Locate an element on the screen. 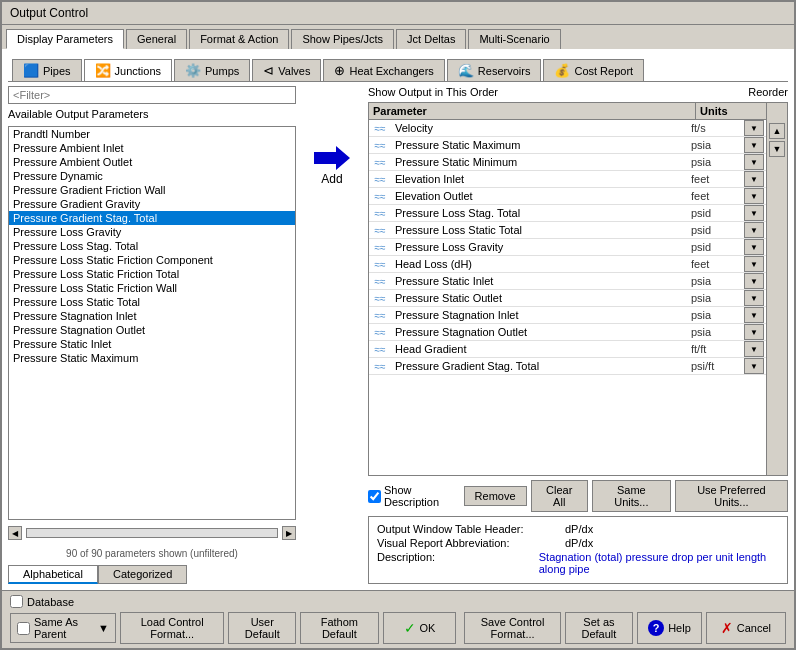 This screenshot has height=650, width=796. title-bar: Output Control is located at coordinates (398, 14).